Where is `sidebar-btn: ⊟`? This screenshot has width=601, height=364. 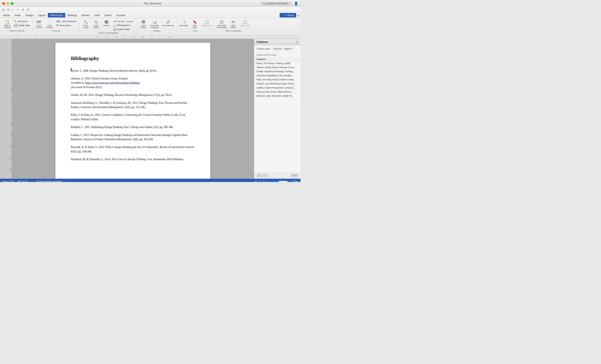
sidebar-btn: ⊟ is located at coordinates (8, 10).